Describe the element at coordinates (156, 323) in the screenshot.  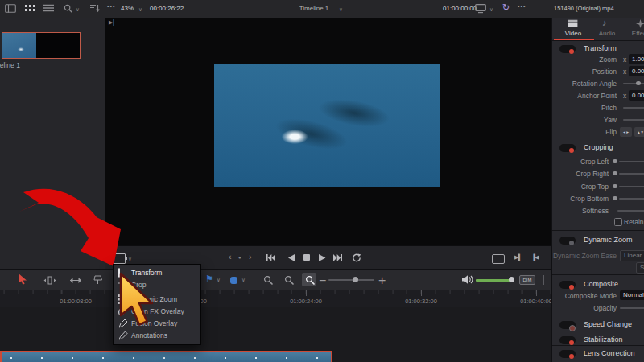
I see `menu-item-fusion-overlay: Fusion Overlay` at that location.